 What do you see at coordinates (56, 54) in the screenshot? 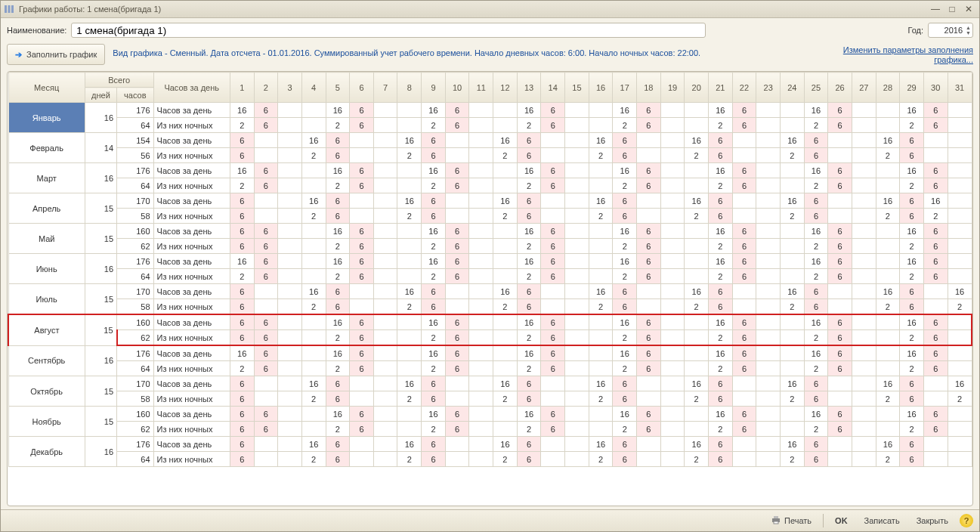
I see `fill-schedule-button: ➔ Заполнить график` at bounding box center [56, 54].